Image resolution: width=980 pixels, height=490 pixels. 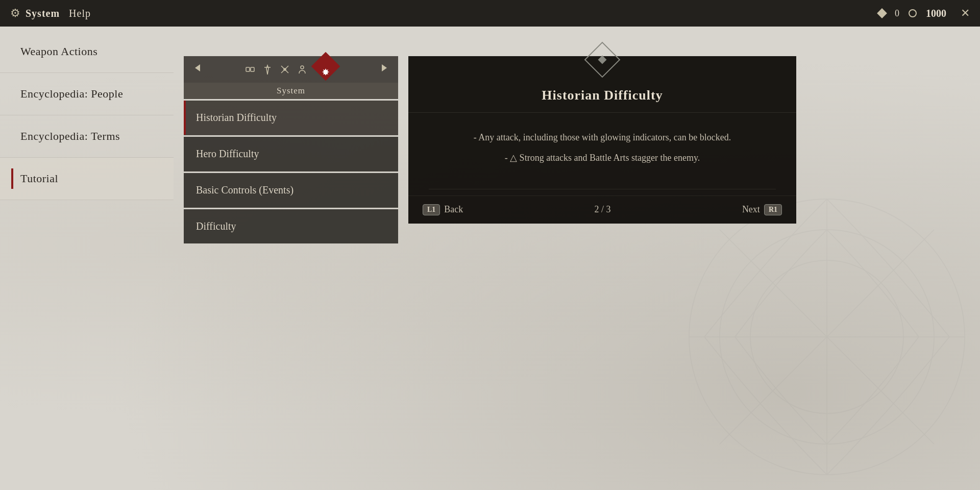 I want to click on back-button: L1 Back, so click(x=443, y=210).